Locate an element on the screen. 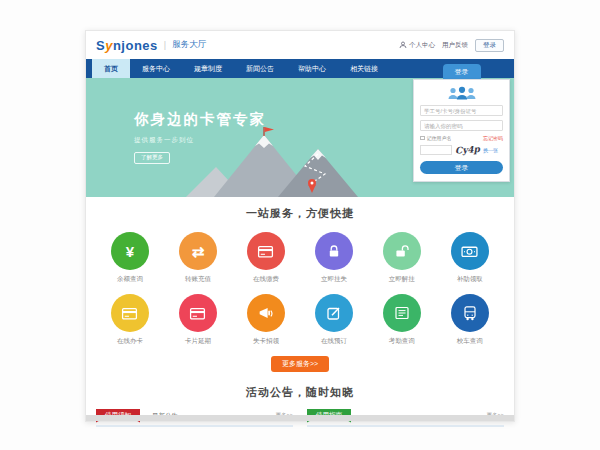 Image resolution: width=600 pixels, height=450 pixels. logo-text: S is located at coordinates (100, 46).